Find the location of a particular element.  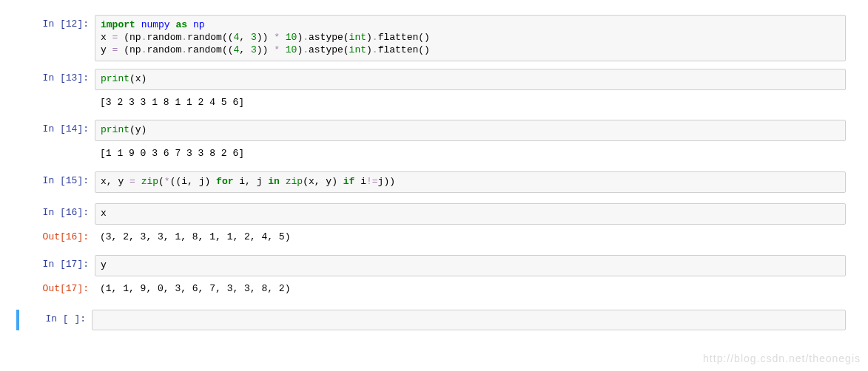

code-input: y is located at coordinates (471, 266).